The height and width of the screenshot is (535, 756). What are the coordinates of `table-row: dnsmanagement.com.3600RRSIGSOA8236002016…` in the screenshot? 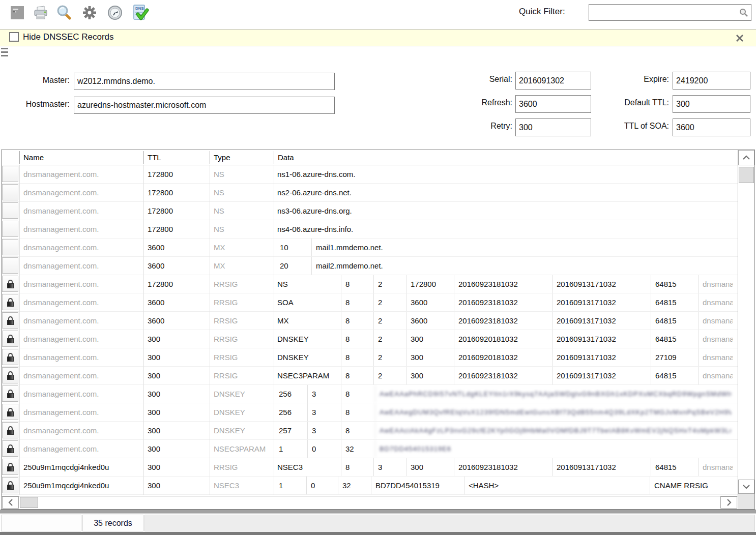 It's located at (369, 303).